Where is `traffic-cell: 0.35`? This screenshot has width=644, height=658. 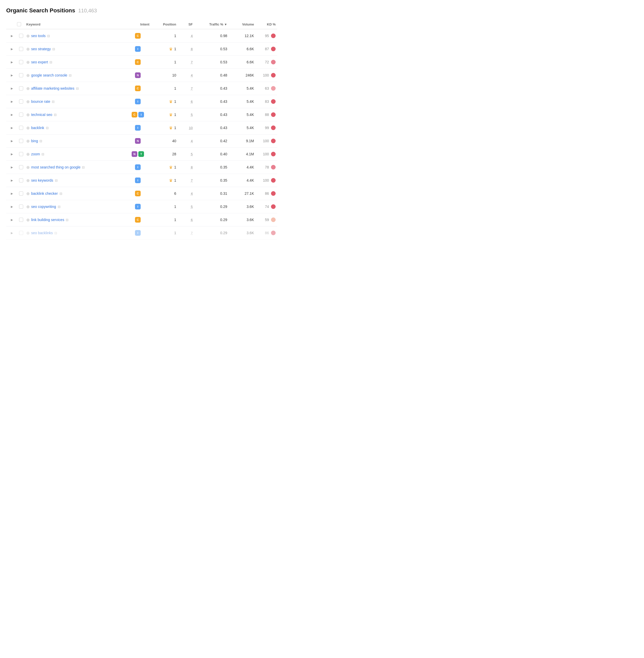 traffic-cell: 0.35 is located at coordinates (210, 180).